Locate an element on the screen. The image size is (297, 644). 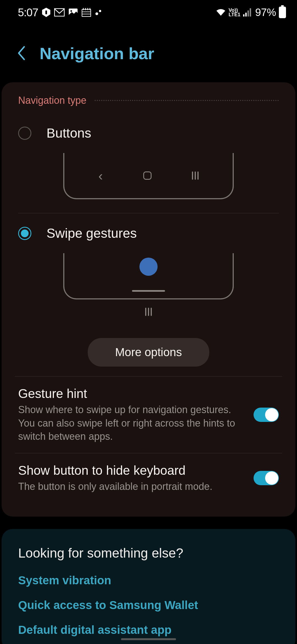
status-right: Vo)) LTE1 97% is located at coordinates (251, 13).